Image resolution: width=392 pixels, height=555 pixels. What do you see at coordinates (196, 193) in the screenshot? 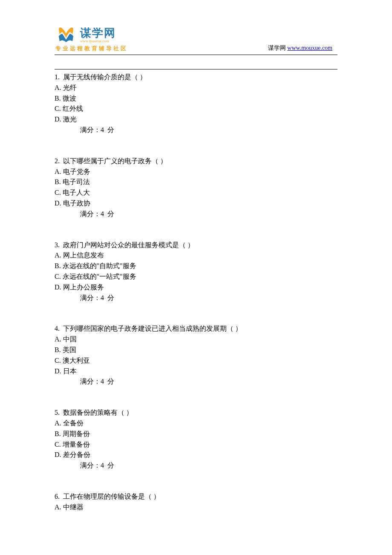
I see `option-line: C. 电子人大` at bounding box center [196, 193].